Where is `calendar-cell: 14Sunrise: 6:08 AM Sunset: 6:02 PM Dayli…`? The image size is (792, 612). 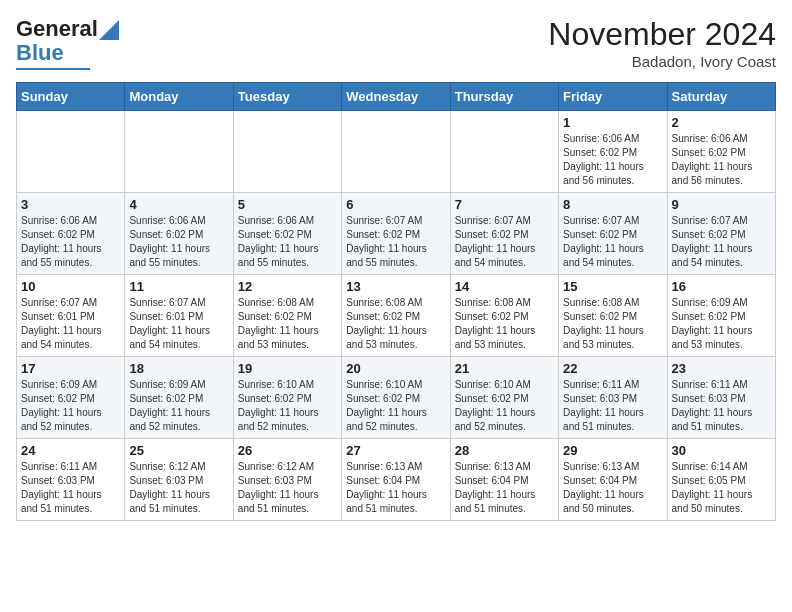 calendar-cell: 14Sunrise: 6:08 AM Sunset: 6:02 PM Dayli… is located at coordinates (504, 316).